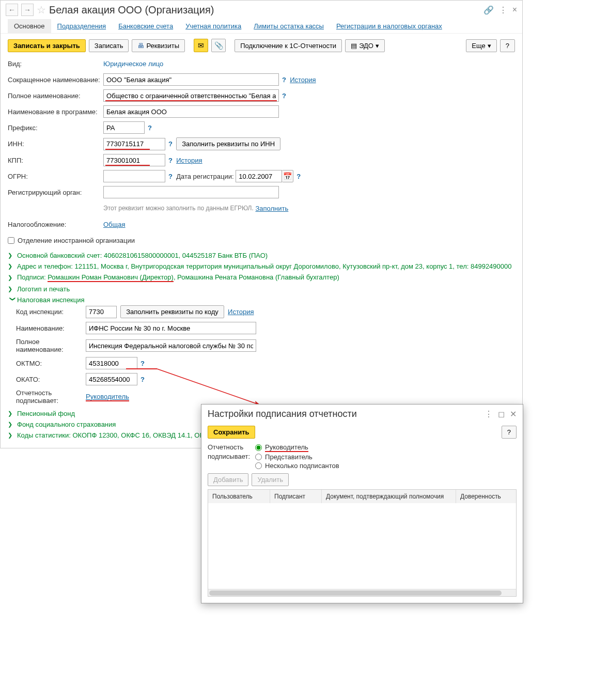 This screenshot has width=609, height=700. I want to click on tax-full-input, so click(171, 346).